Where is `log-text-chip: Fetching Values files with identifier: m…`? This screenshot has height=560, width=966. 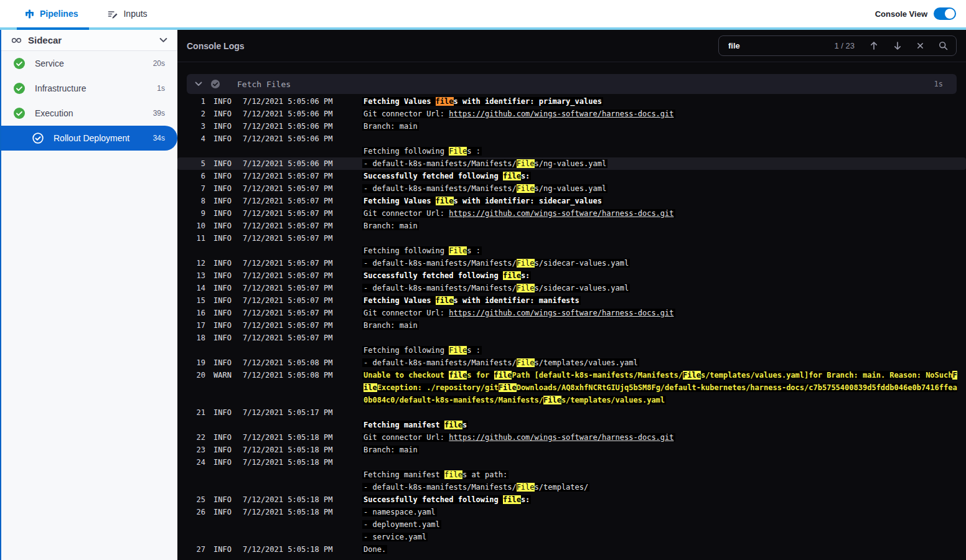 log-text-chip: Fetching Values files with identifier: m… is located at coordinates (472, 301).